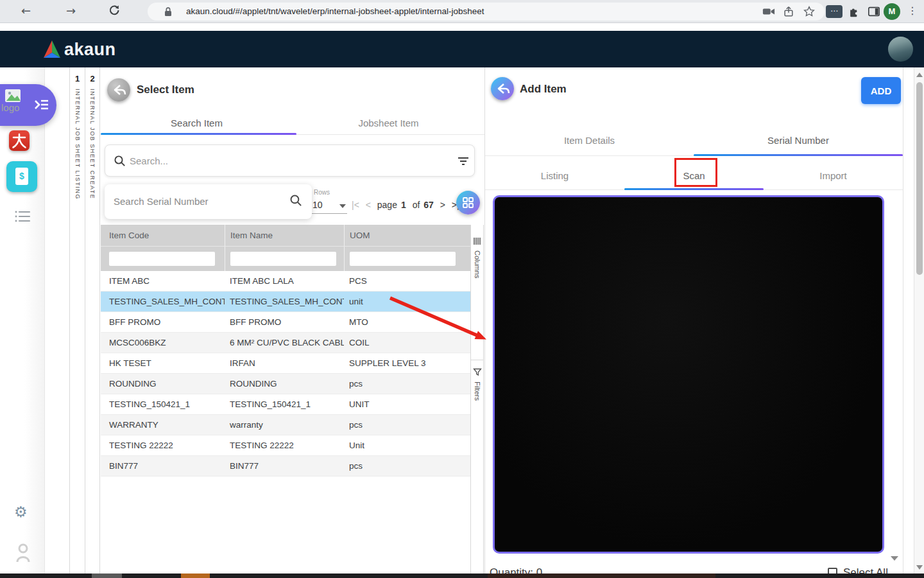  What do you see at coordinates (26, 10) in the screenshot?
I see `browser-back-icon: ←` at bounding box center [26, 10].